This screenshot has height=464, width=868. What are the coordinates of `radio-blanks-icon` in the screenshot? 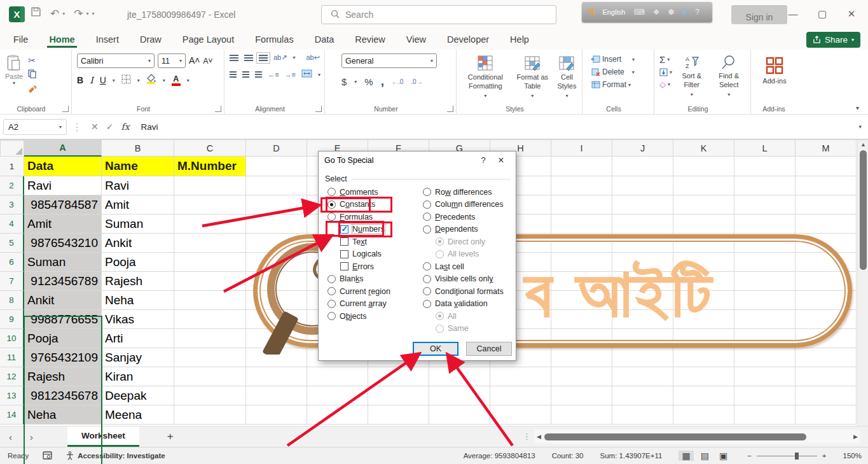 It's located at (332, 279).